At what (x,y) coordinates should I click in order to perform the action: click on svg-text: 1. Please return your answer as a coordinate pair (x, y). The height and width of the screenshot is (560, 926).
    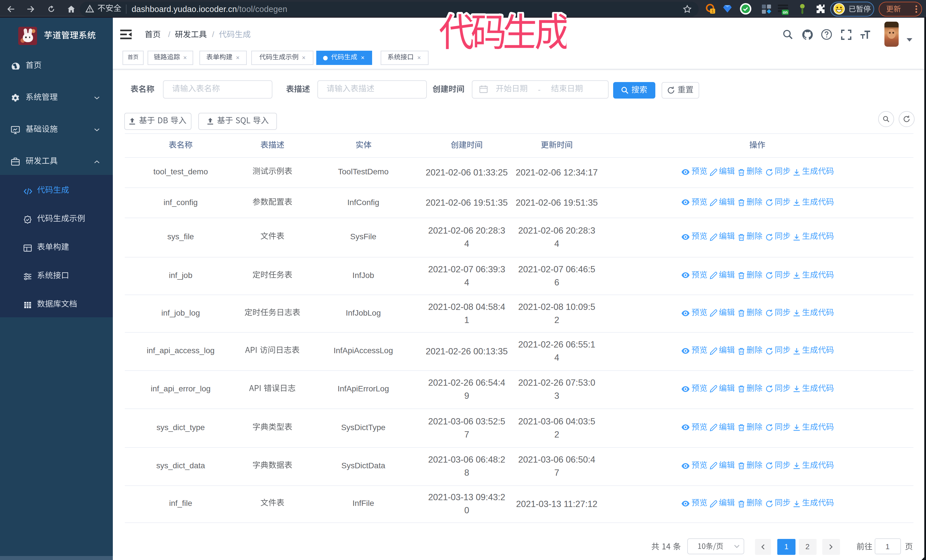
    Looking at the image, I should click on (713, 11).